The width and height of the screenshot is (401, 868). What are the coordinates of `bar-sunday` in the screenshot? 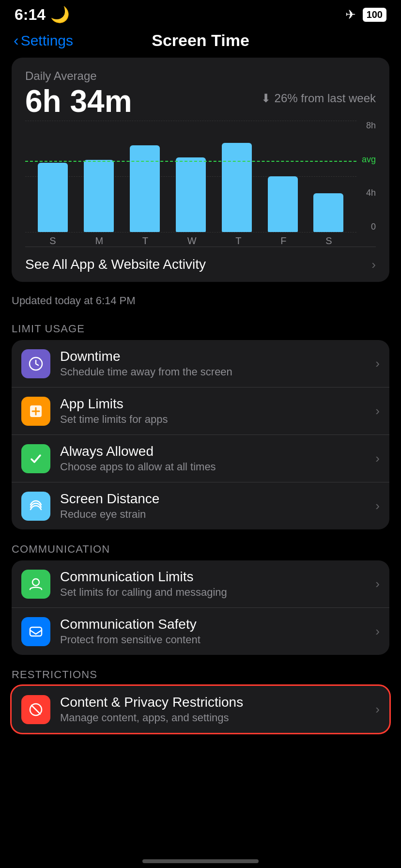 It's located at (53, 176).